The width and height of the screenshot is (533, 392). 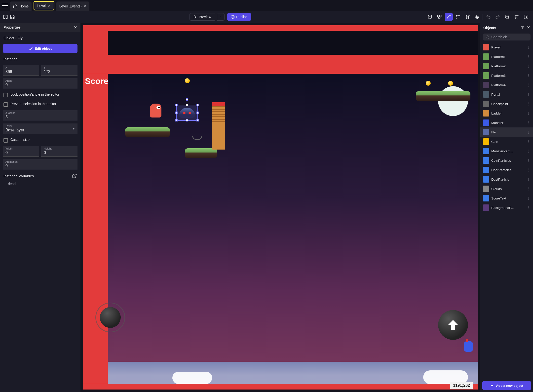 What do you see at coordinates (507, 37) in the screenshot?
I see `objects-search-input: Search ob...` at bounding box center [507, 37].